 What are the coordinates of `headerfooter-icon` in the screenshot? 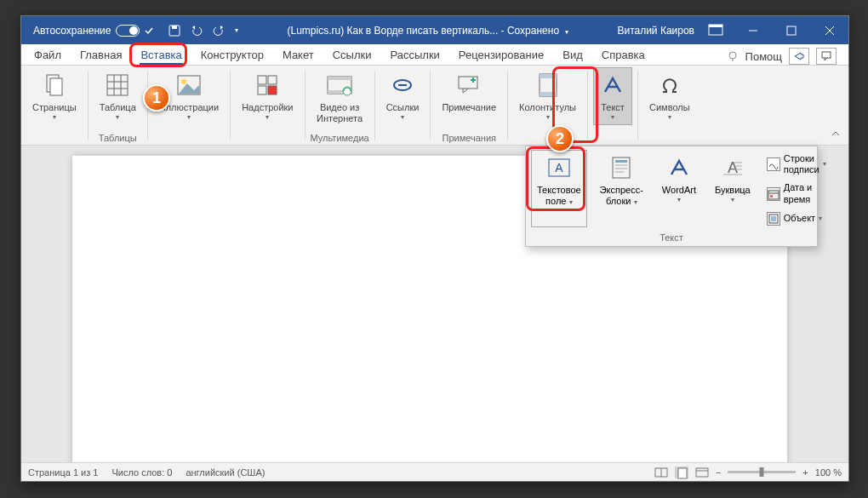 It's located at (548, 85).